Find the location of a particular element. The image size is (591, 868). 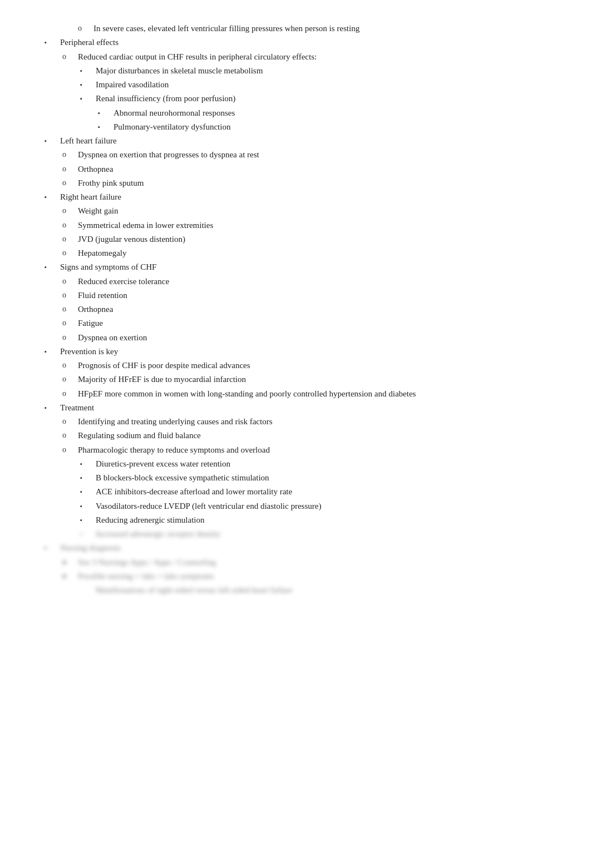

prev-child-2: o HFpEF more common in women with long-s… is located at coordinates (310, 394).